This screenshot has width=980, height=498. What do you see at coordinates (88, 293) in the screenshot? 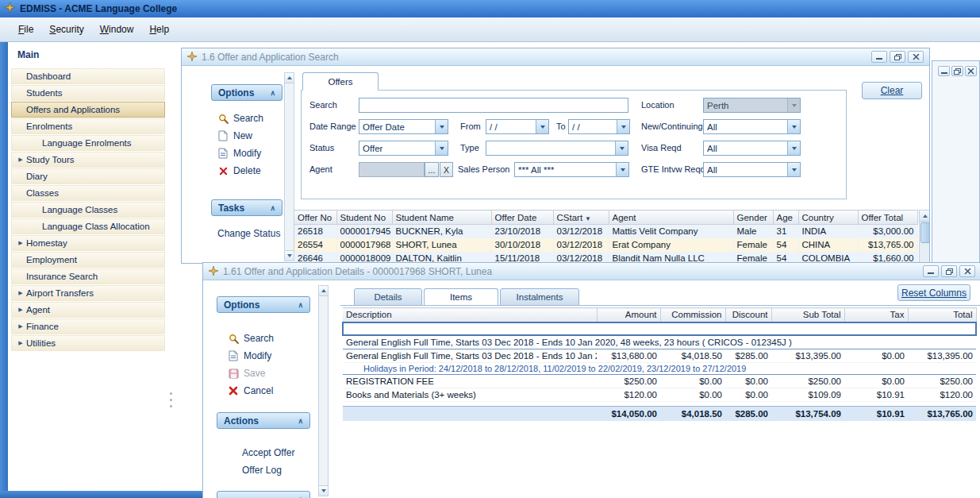
I see `sidebar-item-airport-transfers: ▶Airport Transfers` at bounding box center [88, 293].